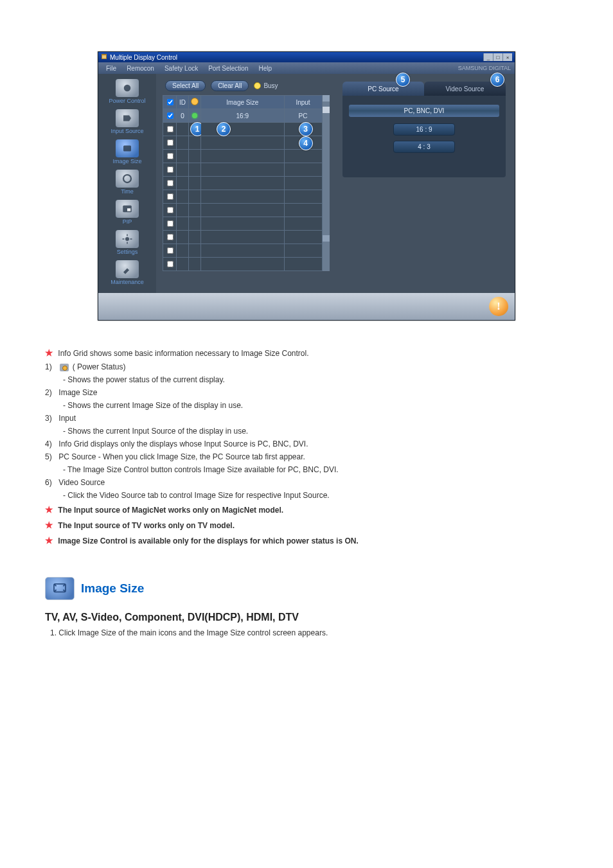 The width and height of the screenshot is (613, 868). Describe the element at coordinates (195, 102) in the screenshot. I see `power-header-icon` at that location.